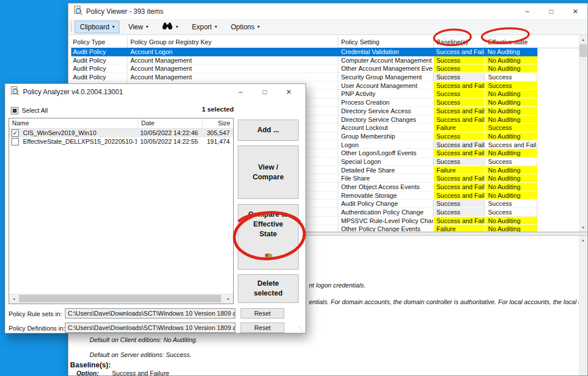  What do you see at coordinates (385, 102) in the screenshot?
I see `cell-setting: Process Creation` at bounding box center [385, 102].